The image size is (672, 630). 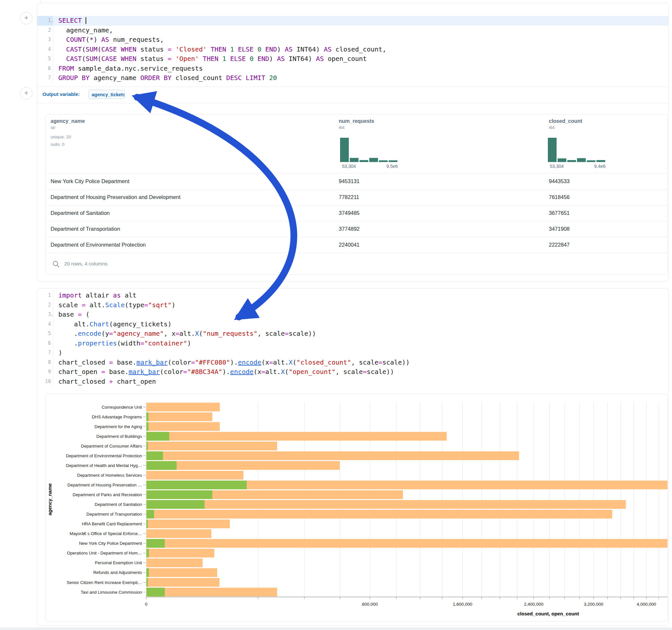 What do you see at coordinates (45, 21) in the screenshot?
I see `line-number: 1⌄` at bounding box center [45, 21].